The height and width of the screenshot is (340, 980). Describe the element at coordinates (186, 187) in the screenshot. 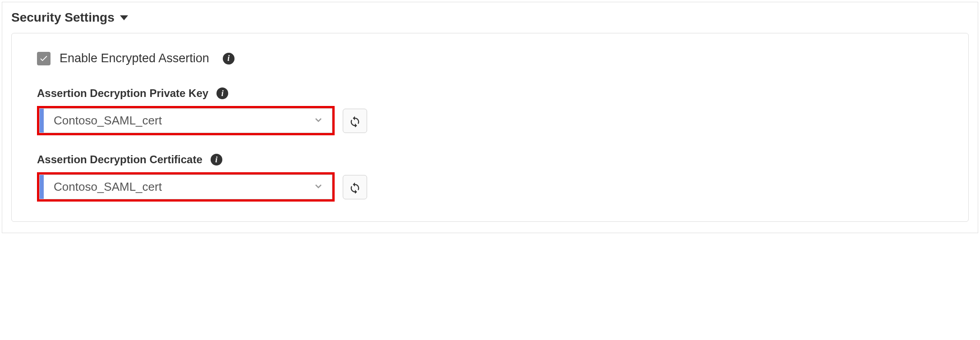

I see `certificate-highlight: Contoso_SAML_cert` at that location.